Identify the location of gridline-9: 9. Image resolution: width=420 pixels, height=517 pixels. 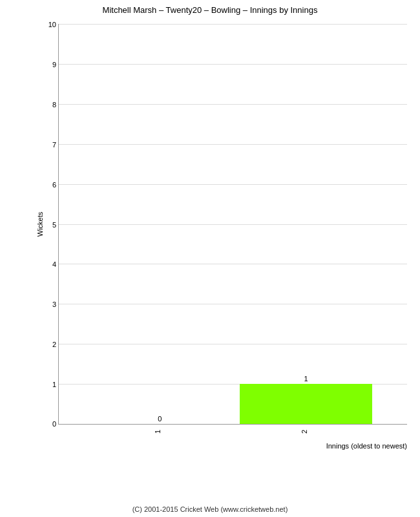
(233, 65).